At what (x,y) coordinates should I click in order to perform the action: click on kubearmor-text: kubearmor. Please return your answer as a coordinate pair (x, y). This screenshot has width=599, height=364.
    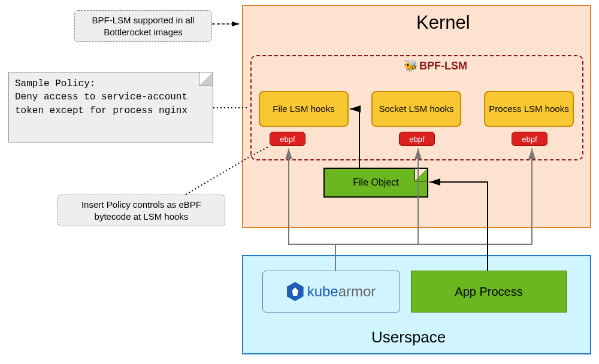
    Looking at the image, I should click on (341, 292).